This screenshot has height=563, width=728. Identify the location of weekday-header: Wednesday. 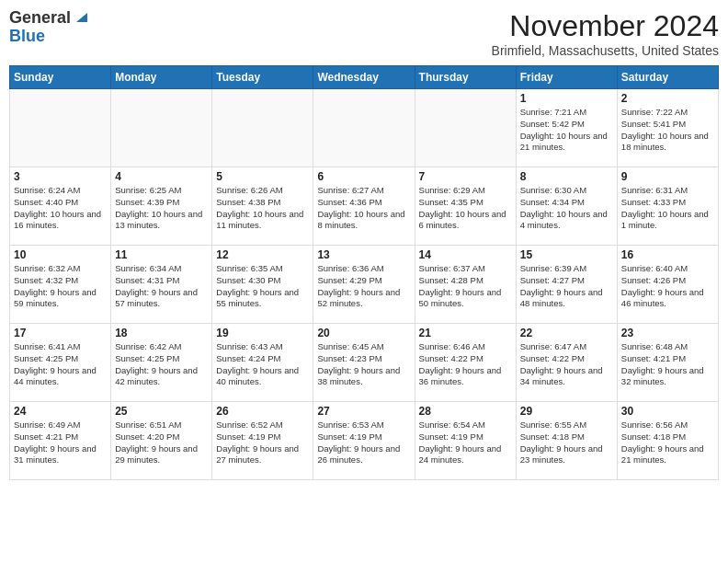
(364, 77).